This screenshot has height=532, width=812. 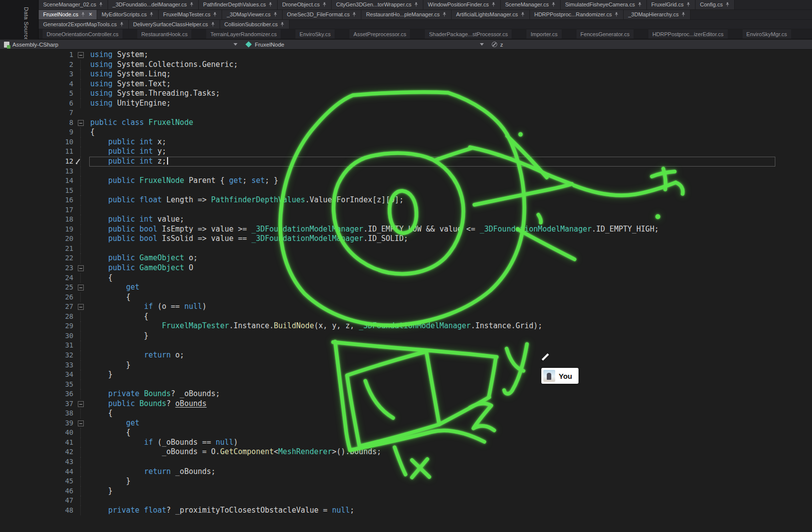 What do you see at coordinates (544, 34) in the screenshot?
I see `tab-importer-cs: Importer.cs` at bounding box center [544, 34].